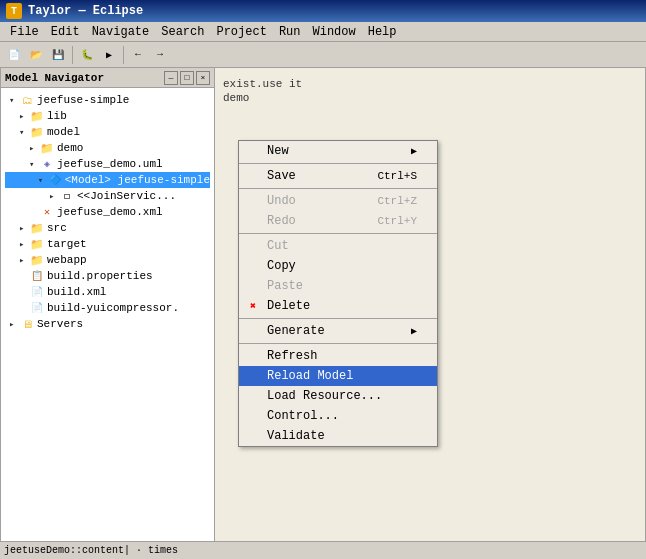 The width and height of the screenshot is (646, 559). I want to click on menu-item-help: Help, so click(382, 32).